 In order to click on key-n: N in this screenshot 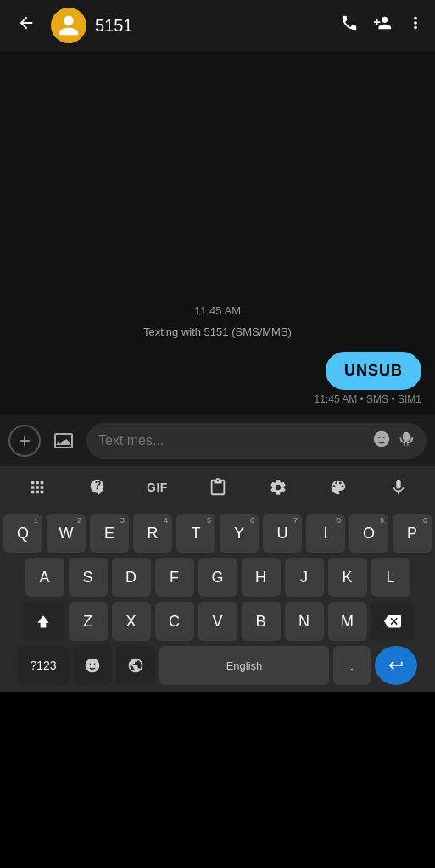, I will do `click(304, 621)`.